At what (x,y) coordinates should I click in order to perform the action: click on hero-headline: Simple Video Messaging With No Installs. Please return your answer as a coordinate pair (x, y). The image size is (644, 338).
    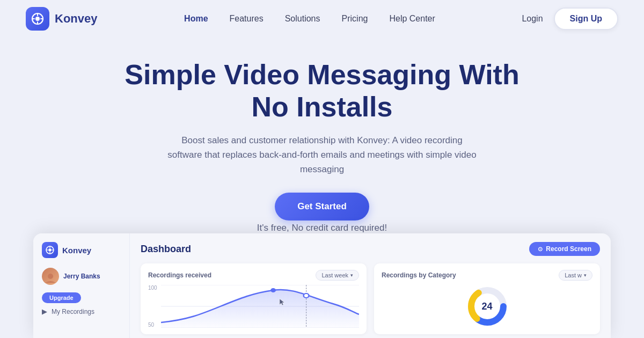
    Looking at the image, I should click on (322, 91).